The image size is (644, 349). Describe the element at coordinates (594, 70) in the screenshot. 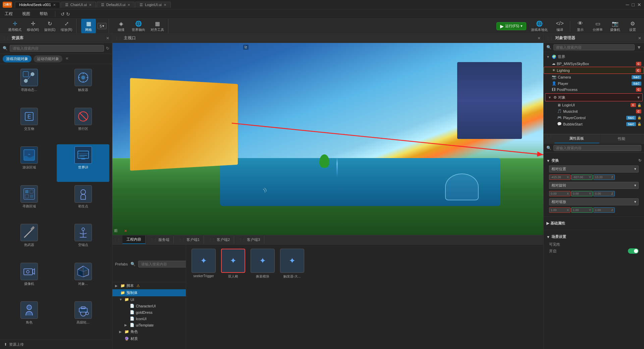

I see `obj-lighting: ☀ Lighting C` at that location.